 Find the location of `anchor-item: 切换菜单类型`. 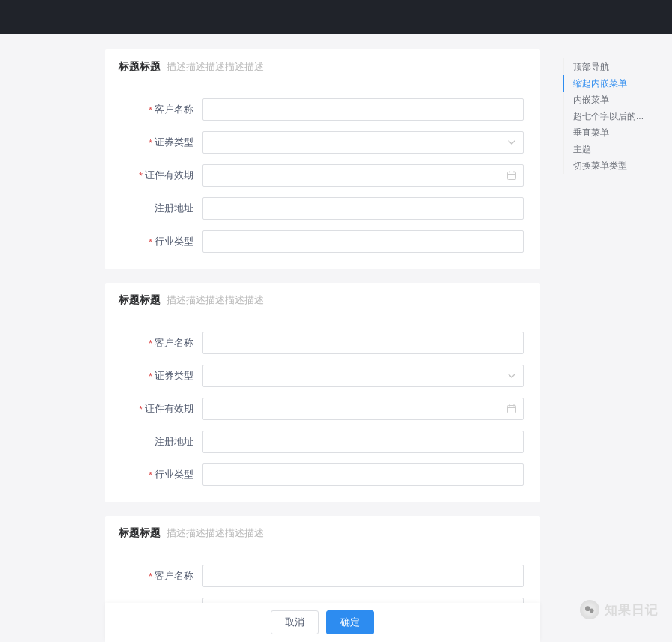

anchor-item: 切换菜单类型 is located at coordinates (606, 166).